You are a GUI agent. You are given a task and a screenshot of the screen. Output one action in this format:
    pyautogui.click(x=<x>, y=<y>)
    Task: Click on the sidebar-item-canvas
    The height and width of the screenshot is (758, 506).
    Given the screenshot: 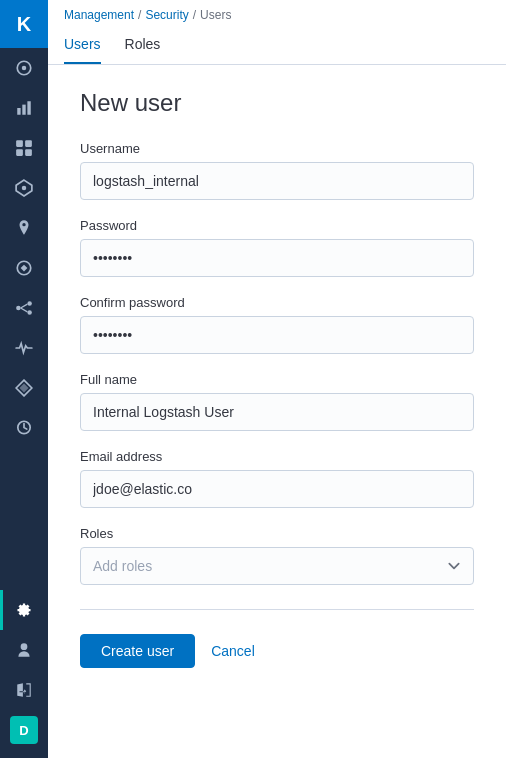 What is the action you would take?
    pyautogui.click(x=24, y=188)
    